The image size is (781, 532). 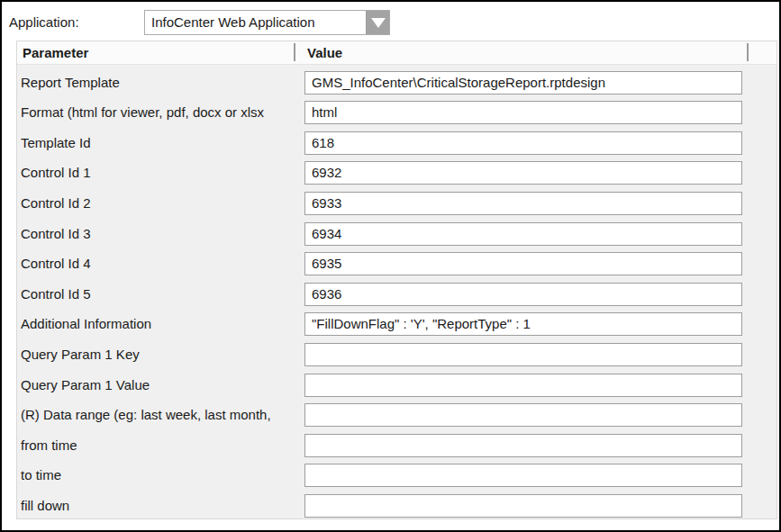 I want to click on table-row: to time, so click(x=396, y=473).